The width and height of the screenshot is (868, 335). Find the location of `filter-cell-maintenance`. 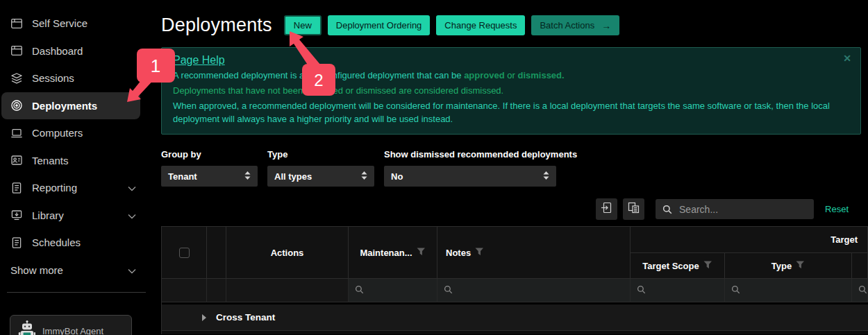

filter-cell-maintenance is located at coordinates (393, 291).